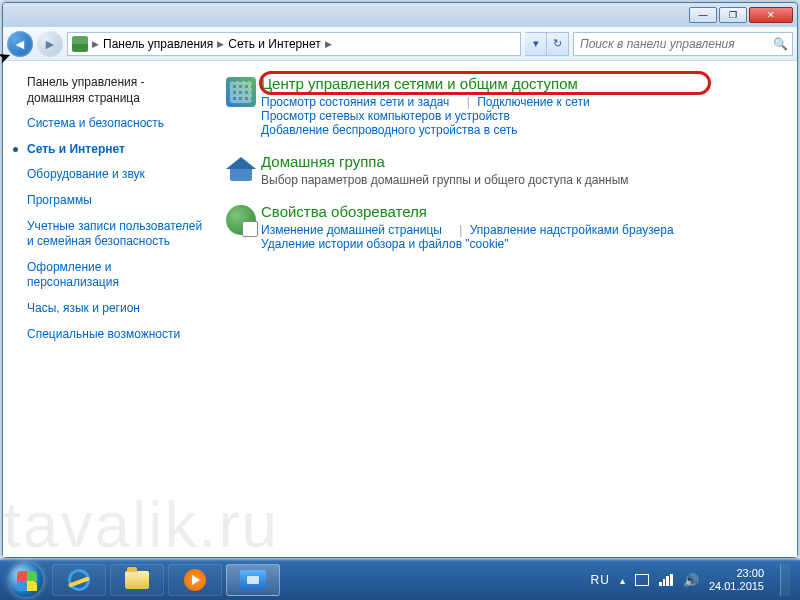 This screenshot has height=600, width=800. Describe the element at coordinates (241, 92) in the screenshot. I see `network-center-icon` at that location.